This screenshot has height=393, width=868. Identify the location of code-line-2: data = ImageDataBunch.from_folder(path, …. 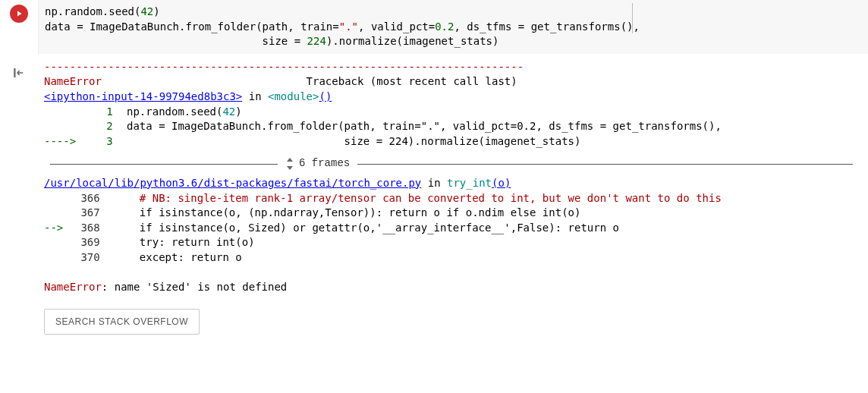
(454, 27).